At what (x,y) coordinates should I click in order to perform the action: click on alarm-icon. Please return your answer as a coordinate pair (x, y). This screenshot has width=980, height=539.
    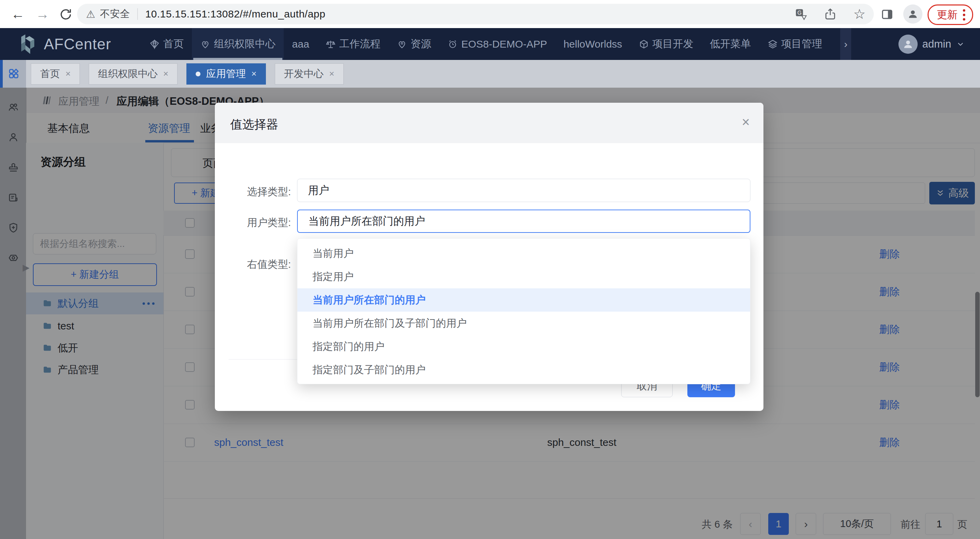
    Looking at the image, I should click on (453, 44).